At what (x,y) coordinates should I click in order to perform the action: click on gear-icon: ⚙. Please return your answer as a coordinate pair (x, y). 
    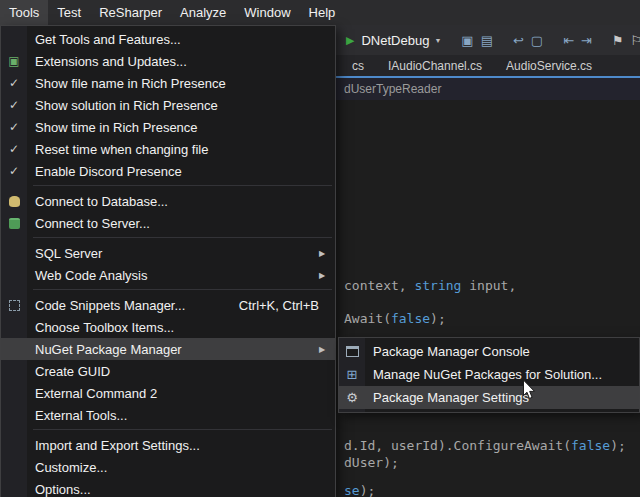
    Looking at the image, I should click on (352, 398).